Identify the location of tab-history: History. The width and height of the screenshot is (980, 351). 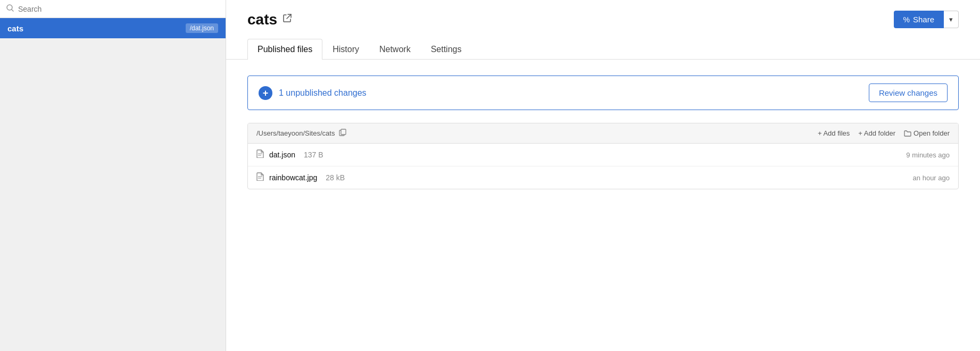
(346, 49).